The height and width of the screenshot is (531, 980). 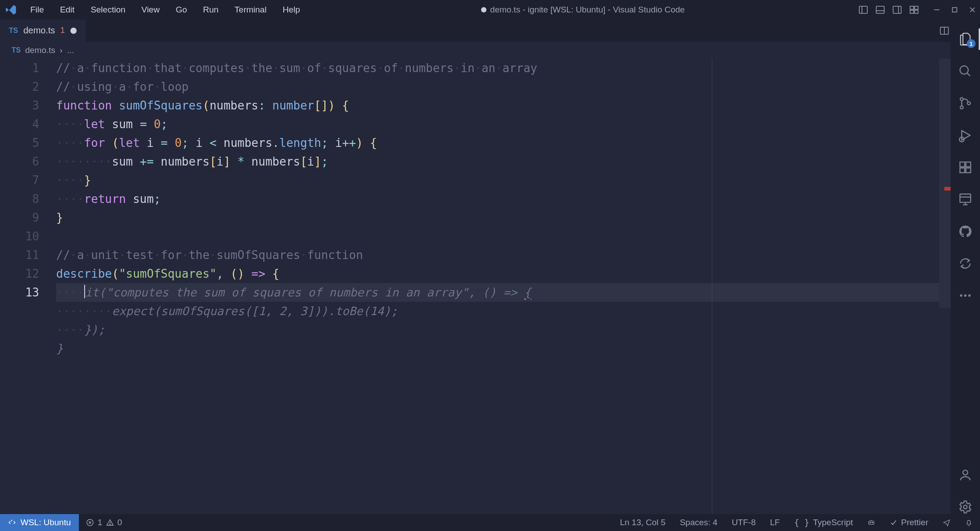 I want to click on minimap-viewport, so click(x=945, y=183).